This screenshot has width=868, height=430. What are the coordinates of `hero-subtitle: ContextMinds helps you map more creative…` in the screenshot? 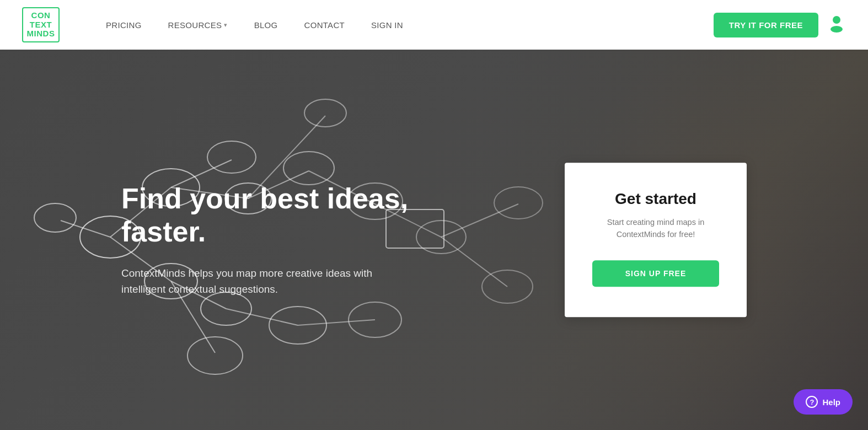 It's located at (256, 281).